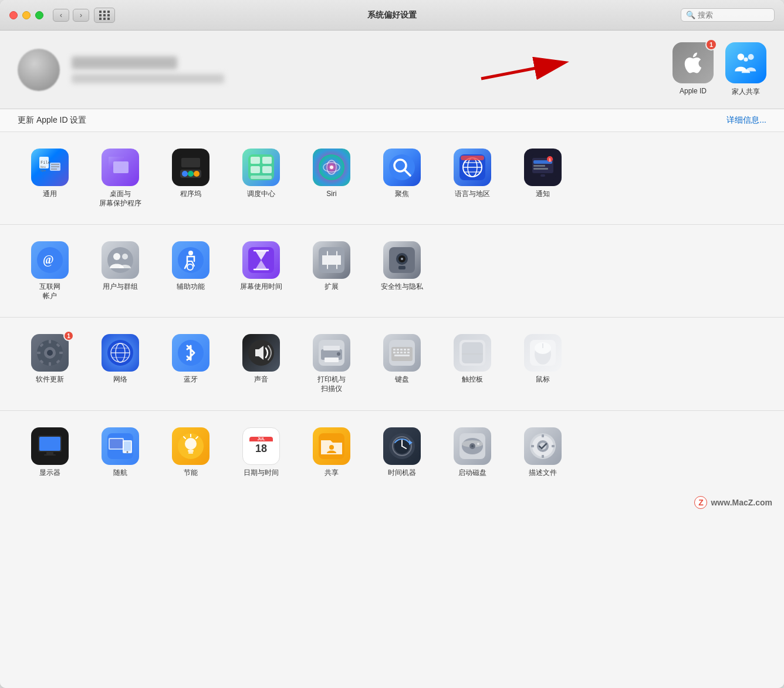  I want to click on pref-notifications: 1 通知, so click(543, 174).